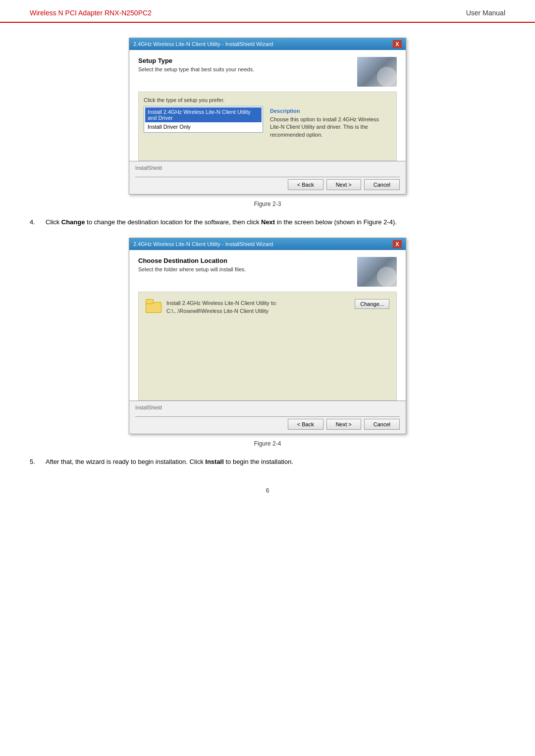 This screenshot has width=535, height=756. I want to click on step4-number: 4., so click(35, 223).